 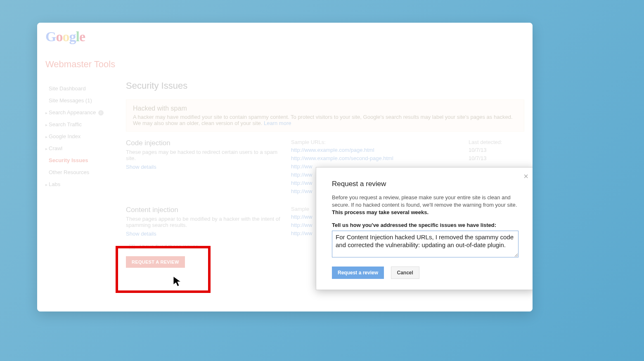 What do you see at coordinates (424, 229) in the screenshot?
I see `request-review-modal: × Request a review Before you request a …` at bounding box center [424, 229].